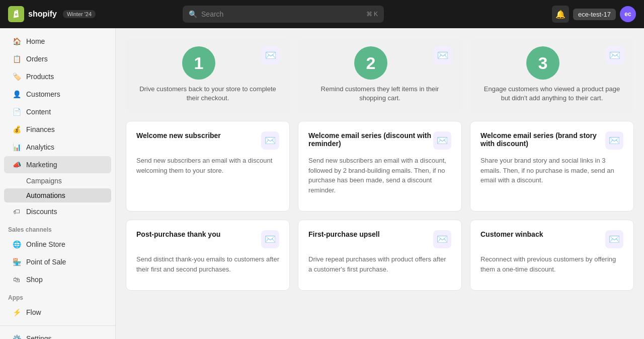 This screenshot has height=339, width=644. Describe the element at coordinates (57, 332) in the screenshot. I see `sidebar-footer: ⚙️ Settings 🔒 Non-transferable` at that location.